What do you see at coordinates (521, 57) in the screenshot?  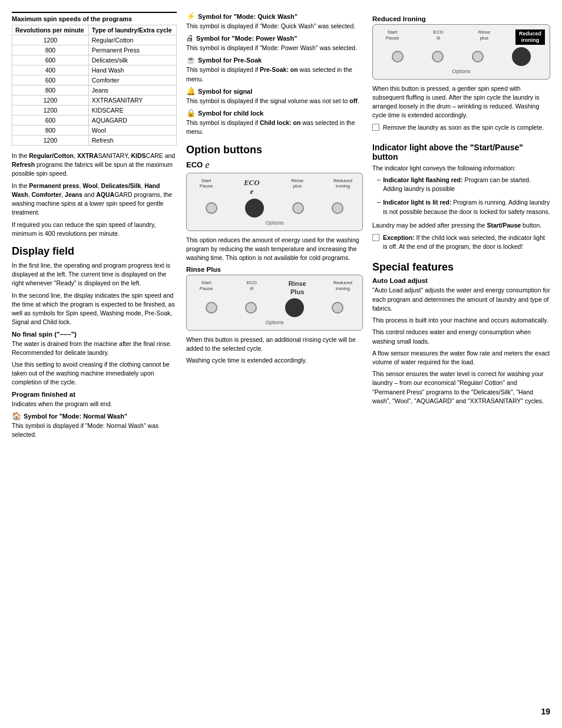 I see `btn-reduced-active` at bounding box center [521, 57].